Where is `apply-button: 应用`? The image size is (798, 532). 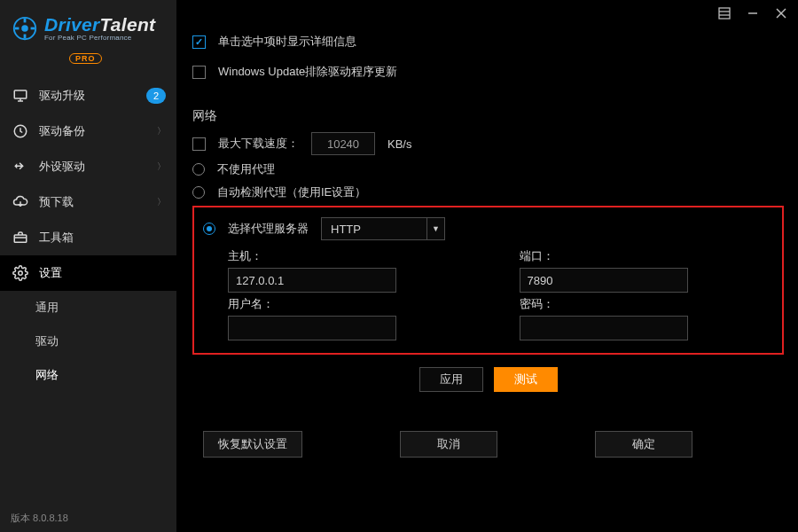
apply-button: 应用 is located at coordinates (451, 379).